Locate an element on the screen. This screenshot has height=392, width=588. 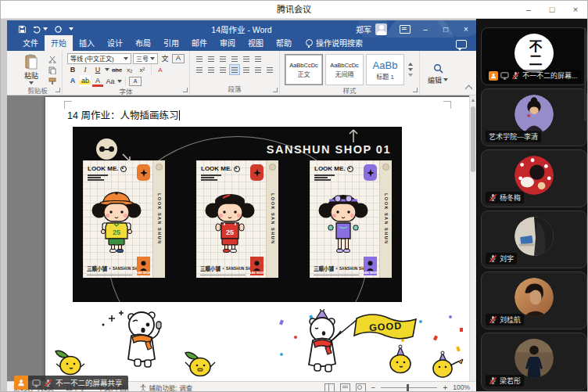
qat-customize-icon is located at coordinates (71, 29).